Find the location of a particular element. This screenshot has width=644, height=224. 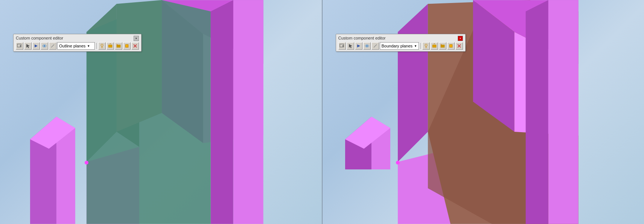

right-dropdown-label: Boundary planes is located at coordinates (397, 46).